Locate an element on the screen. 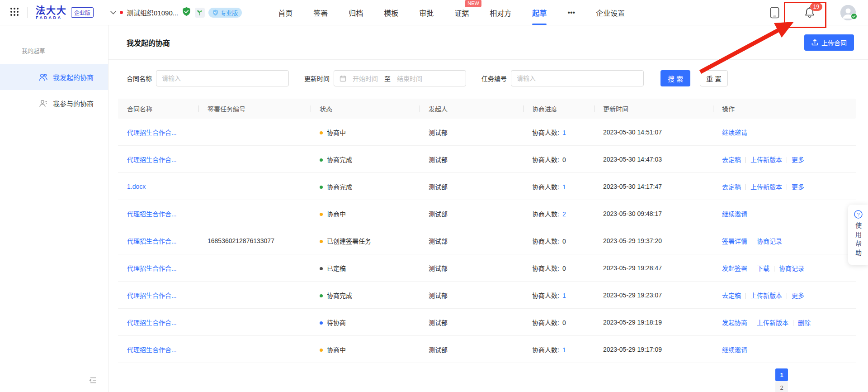 This screenshot has height=392, width=868. sidebar-group-label: 我的起草 is located at coordinates (54, 44).